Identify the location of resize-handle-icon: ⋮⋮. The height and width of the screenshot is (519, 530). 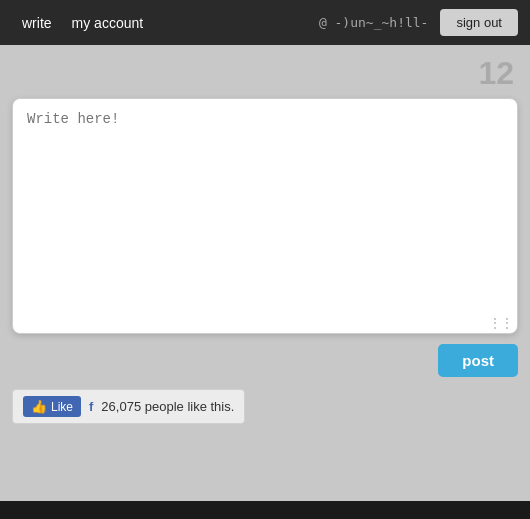
(501, 323).